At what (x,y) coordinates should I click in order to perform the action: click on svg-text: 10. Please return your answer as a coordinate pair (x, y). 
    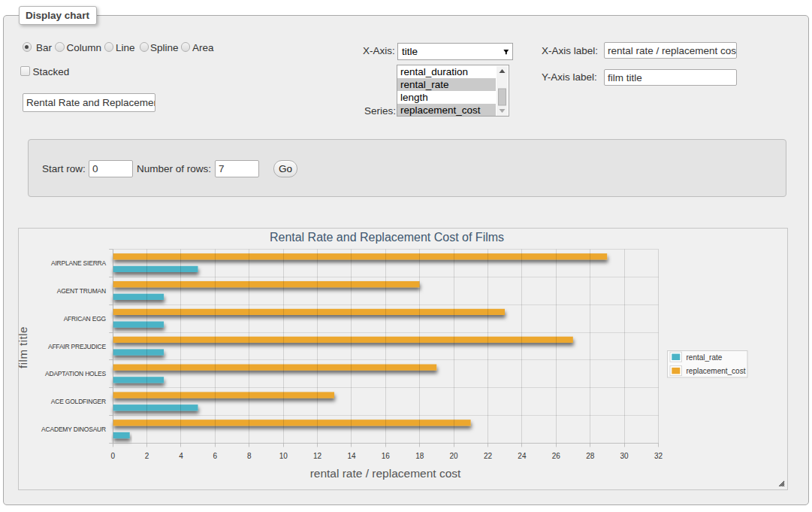
    Looking at the image, I should click on (284, 456).